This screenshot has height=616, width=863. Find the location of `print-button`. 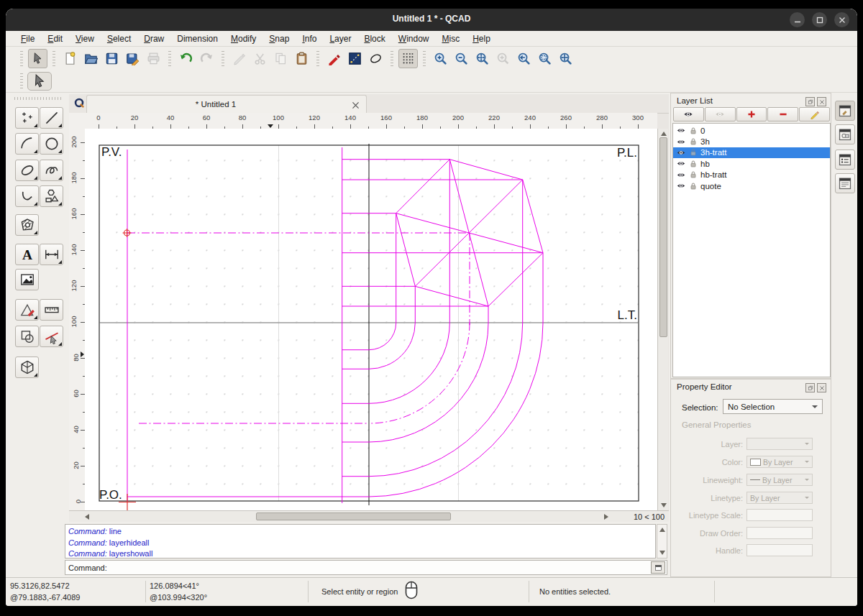

print-button is located at coordinates (154, 59).